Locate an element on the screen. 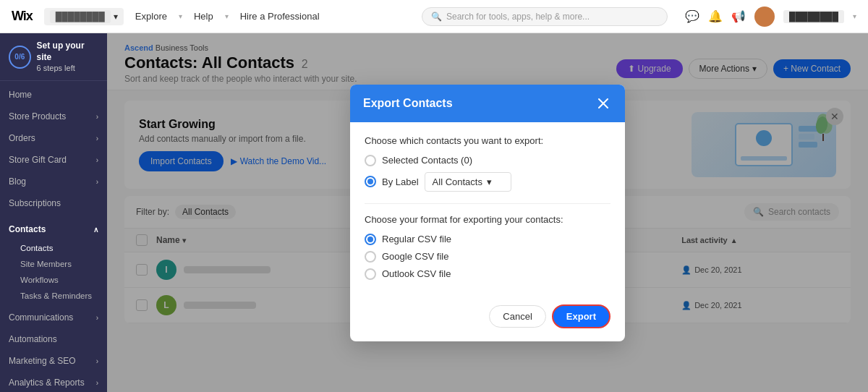 This screenshot has height=392, width=868. setup-circle: 0/6 is located at coordinates (20, 57).